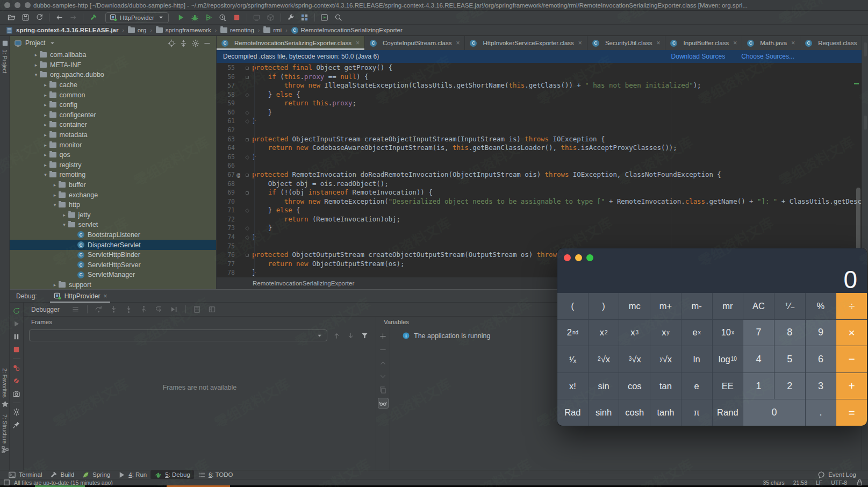 The image size is (868, 487). Describe the element at coordinates (17, 5) in the screenshot. I see `minimize-window-button` at that location.